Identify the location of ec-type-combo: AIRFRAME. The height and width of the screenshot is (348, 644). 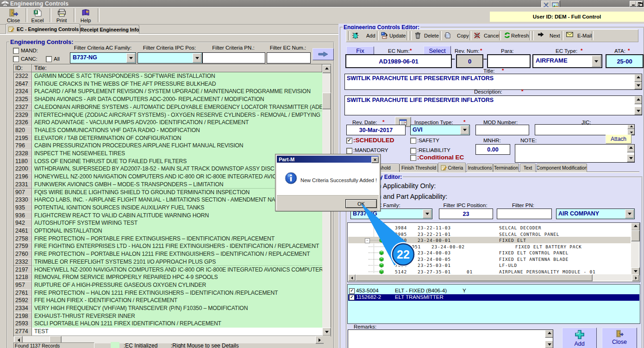
(568, 61).